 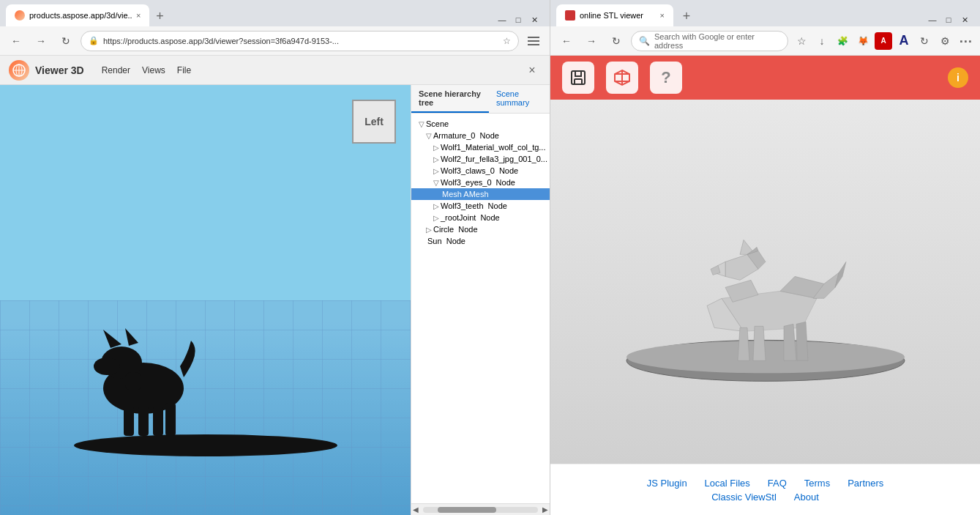 I want to click on address-bar-left: 🔒 https://products.aspose.app/3d/viewer?…, so click(x=300, y=41).